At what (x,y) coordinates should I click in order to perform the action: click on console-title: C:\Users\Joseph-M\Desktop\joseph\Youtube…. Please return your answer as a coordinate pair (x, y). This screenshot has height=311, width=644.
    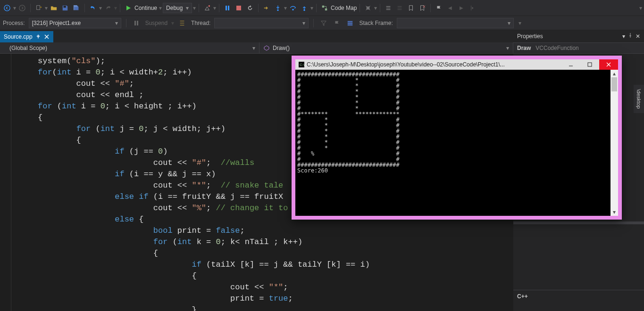
    Looking at the image, I should click on (434, 65).